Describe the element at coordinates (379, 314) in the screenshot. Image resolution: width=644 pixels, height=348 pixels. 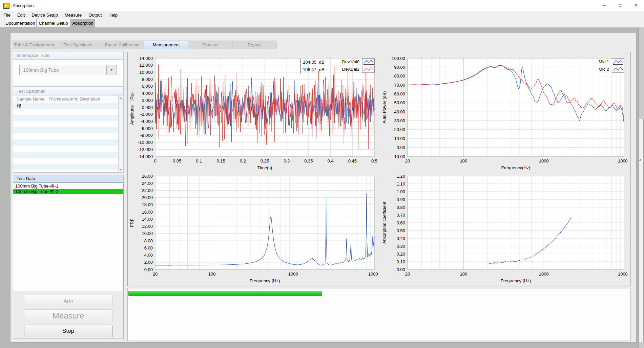
I see `bottom-panel` at that location.